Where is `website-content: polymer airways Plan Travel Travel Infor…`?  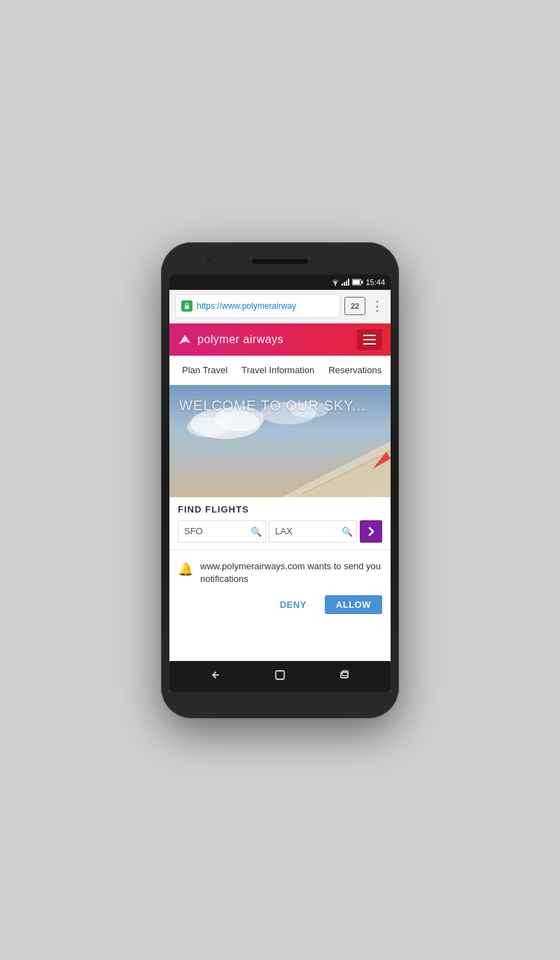
website-content: polymer airways Plan Travel Travel Infor… is located at coordinates (280, 491).